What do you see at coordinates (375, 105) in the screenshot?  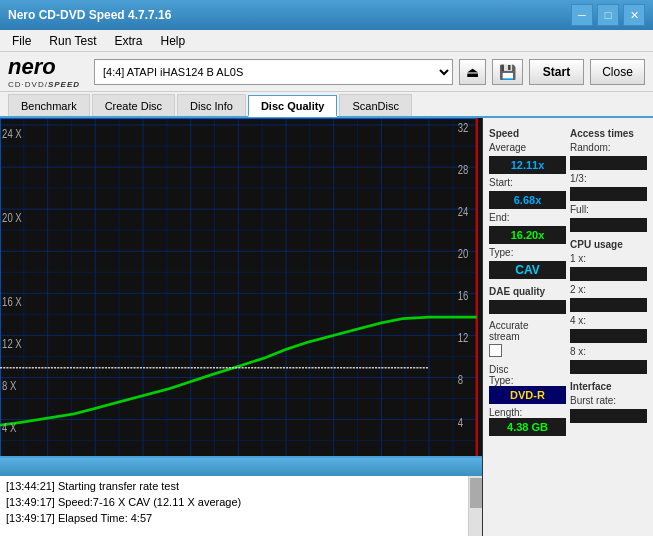 I see `tab-scandisc: ScanDisc` at bounding box center [375, 105].